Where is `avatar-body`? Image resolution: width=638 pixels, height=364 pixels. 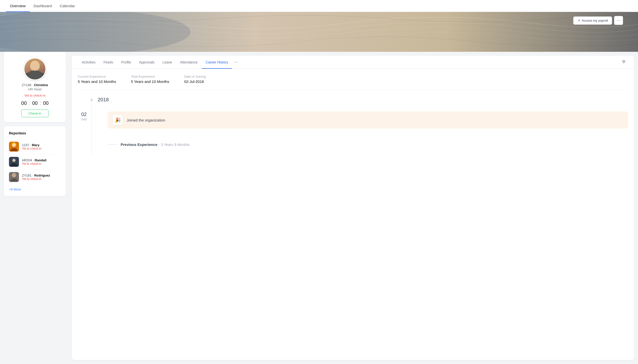
avatar-body is located at coordinates (35, 75).